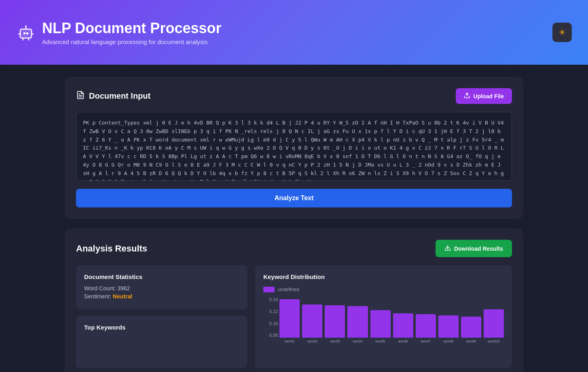 The image size is (588, 372). I want to click on x-label-2: word2, so click(312, 341).